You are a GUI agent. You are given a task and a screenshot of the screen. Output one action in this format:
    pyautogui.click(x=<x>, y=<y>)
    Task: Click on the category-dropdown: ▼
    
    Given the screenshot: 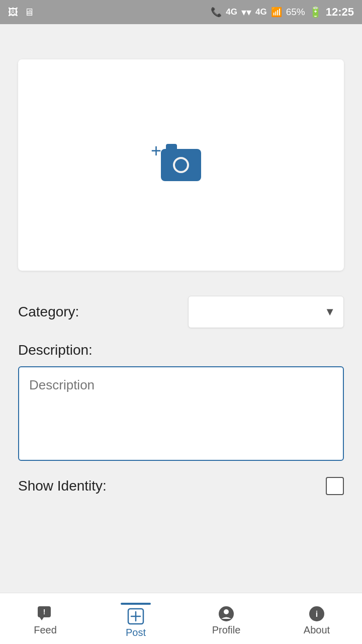 What is the action you would take?
    pyautogui.click(x=266, y=312)
    